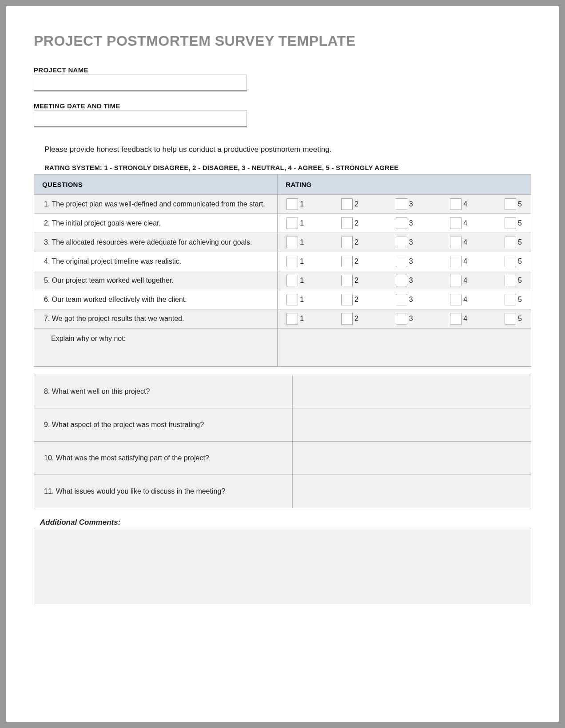 The width and height of the screenshot is (565, 728). What do you see at coordinates (282, 204) in the screenshot?
I see `question-row-1: 1. The project plan was well-defined and…` at bounding box center [282, 204].